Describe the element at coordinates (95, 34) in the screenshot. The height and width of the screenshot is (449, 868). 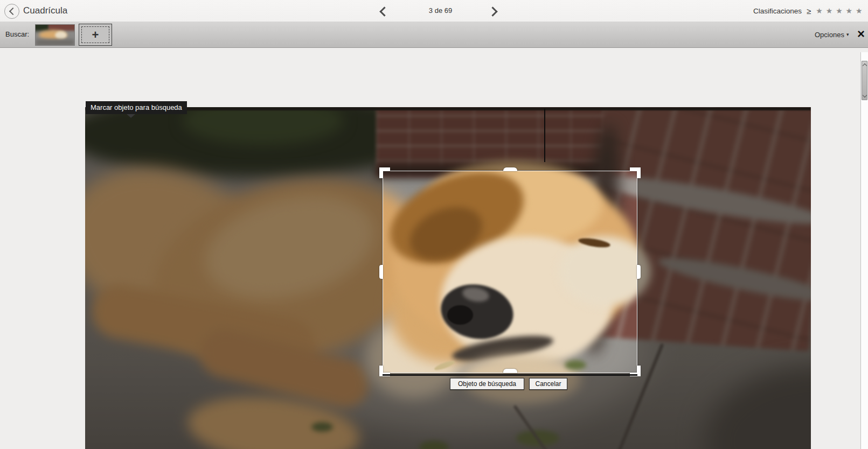
I see `plus-icon: +` at that location.